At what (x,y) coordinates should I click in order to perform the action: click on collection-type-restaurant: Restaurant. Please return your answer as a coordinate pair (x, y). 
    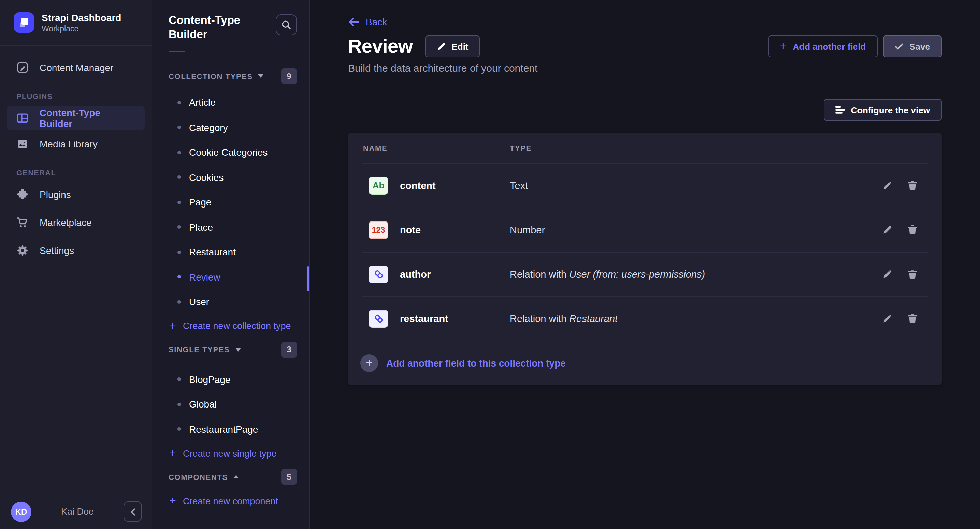
    Looking at the image, I should click on (231, 252).